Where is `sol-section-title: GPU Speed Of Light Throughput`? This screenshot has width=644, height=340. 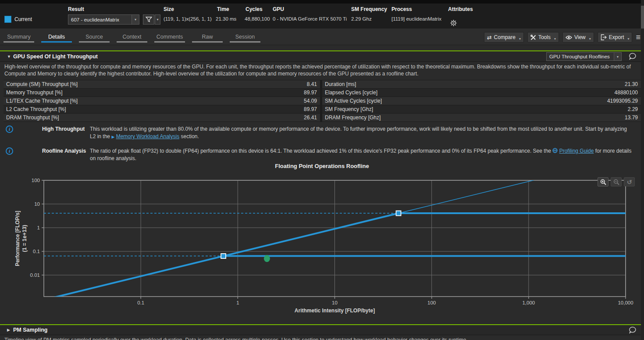 sol-section-title: GPU Speed Of Light Throughput is located at coordinates (55, 57).